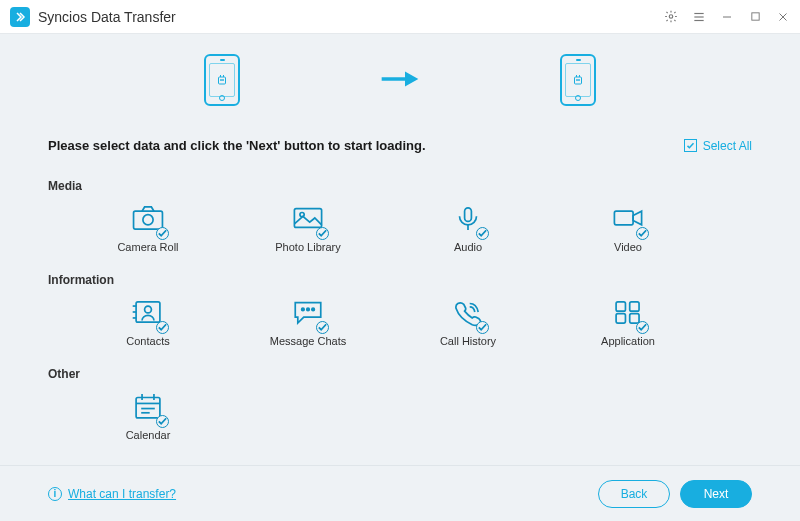 The width and height of the screenshot is (800, 521). I want to click on item-contacts: Contacts, so click(148, 322).